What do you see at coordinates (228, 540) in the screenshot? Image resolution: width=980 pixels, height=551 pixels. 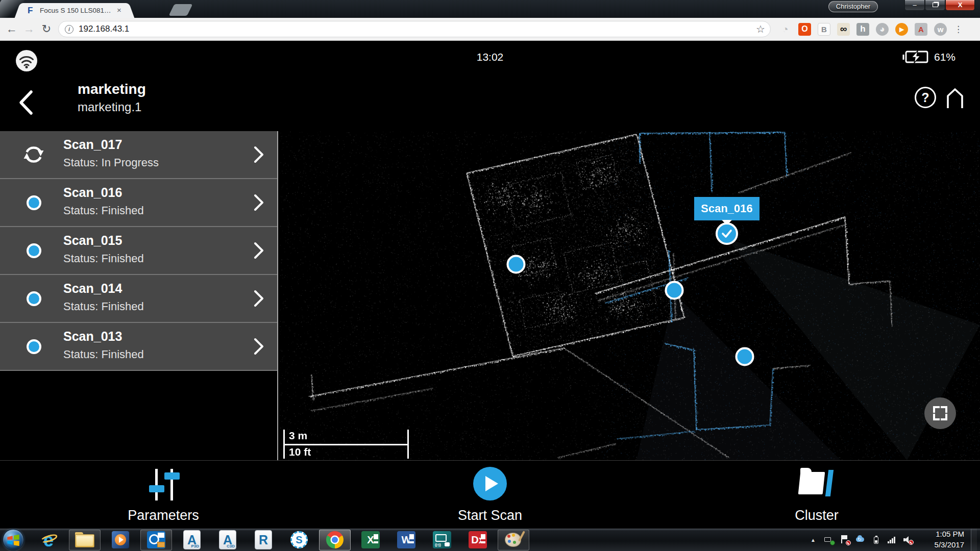 I see `taskbar-autocad-c3d-icon: AC3D` at bounding box center [228, 540].